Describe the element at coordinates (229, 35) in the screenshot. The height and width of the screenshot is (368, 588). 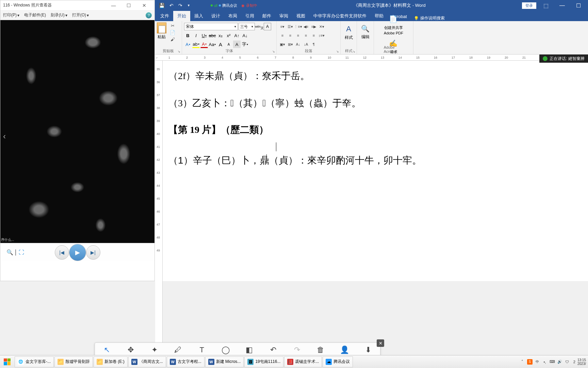
I see `superscript-button: x²` at that location.